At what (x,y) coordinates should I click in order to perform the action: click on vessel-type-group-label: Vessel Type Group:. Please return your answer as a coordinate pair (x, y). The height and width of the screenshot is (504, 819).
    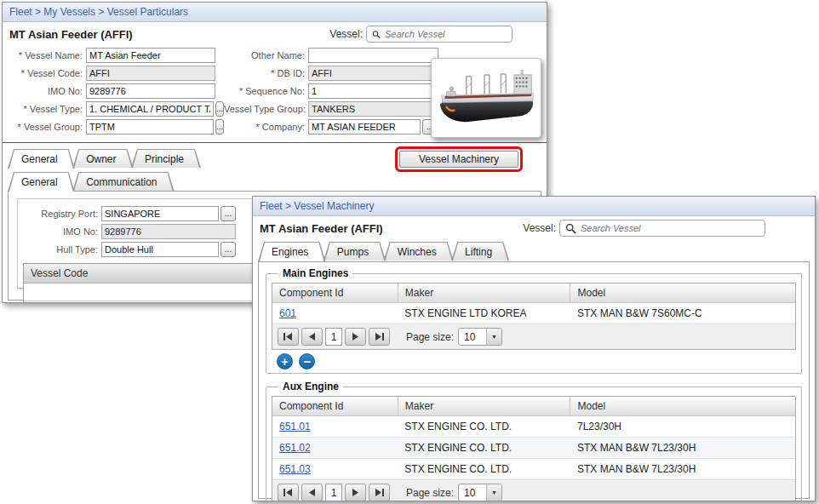
    Looking at the image, I should click on (266, 109).